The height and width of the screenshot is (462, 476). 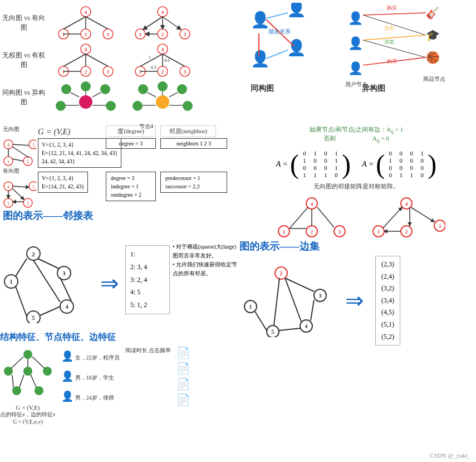 I want to click on degree-directed-box: degree = 3 indegree = 1 outdegree = 2, so click(x=131, y=186).